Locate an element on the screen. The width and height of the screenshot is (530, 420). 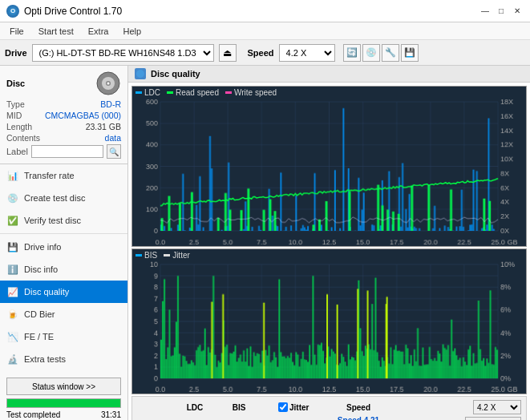
bis-header: BIS is located at coordinates (239, 407).